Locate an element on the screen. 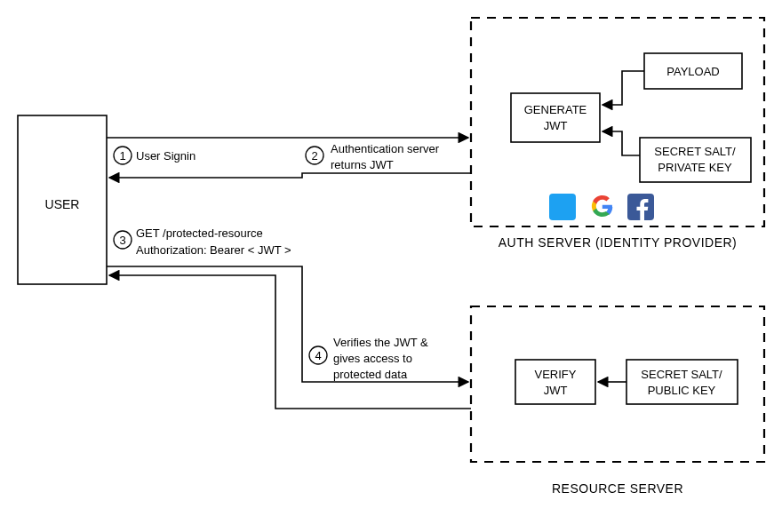 The width and height of the screenshot is (782, 532). step2-l2: returns JWT is located at coordinates (363, 165).